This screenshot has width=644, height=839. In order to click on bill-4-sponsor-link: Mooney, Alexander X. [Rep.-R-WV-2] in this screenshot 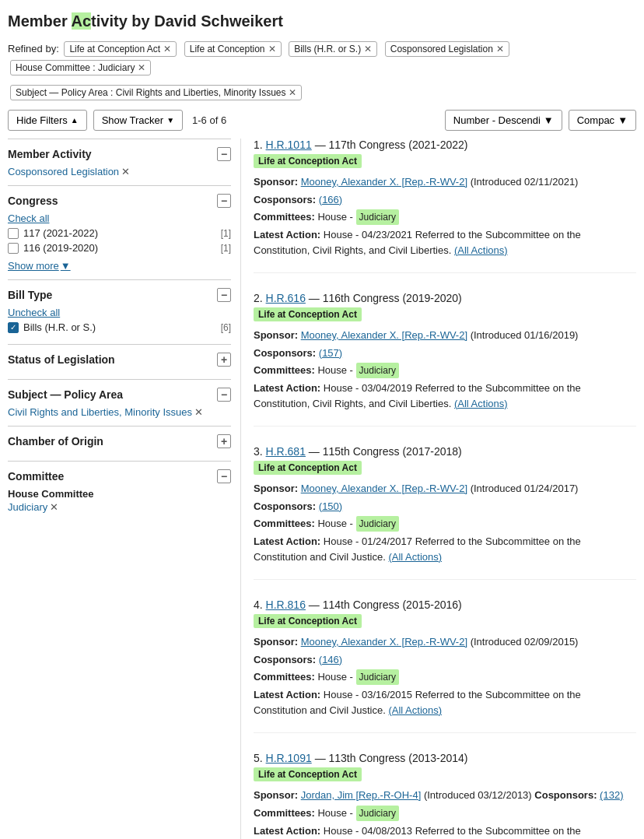, I will do `click(384, 641)`.